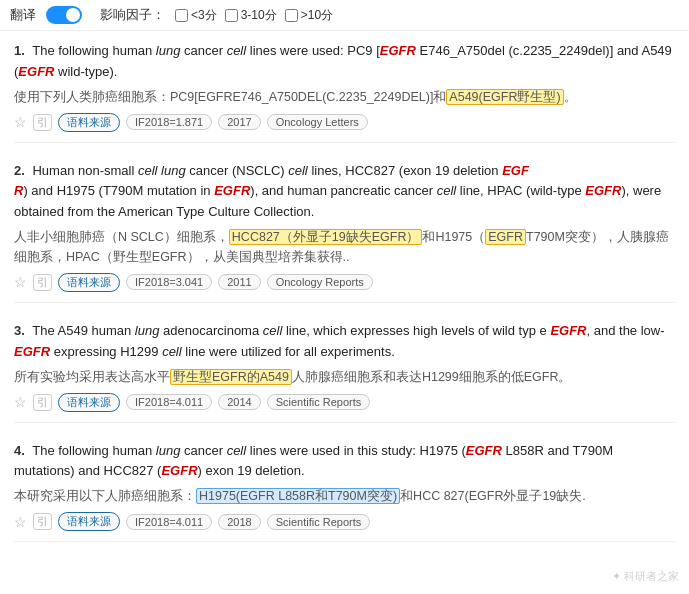 This screenshot has width=689, height=594. I want to click on translate-label: 翻译, so click(23, 15).